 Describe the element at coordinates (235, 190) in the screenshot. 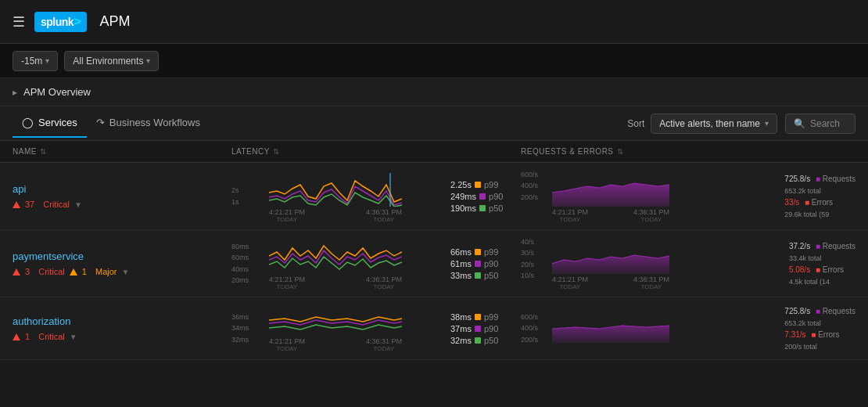

I see `y-label-1: 2s` at that location.